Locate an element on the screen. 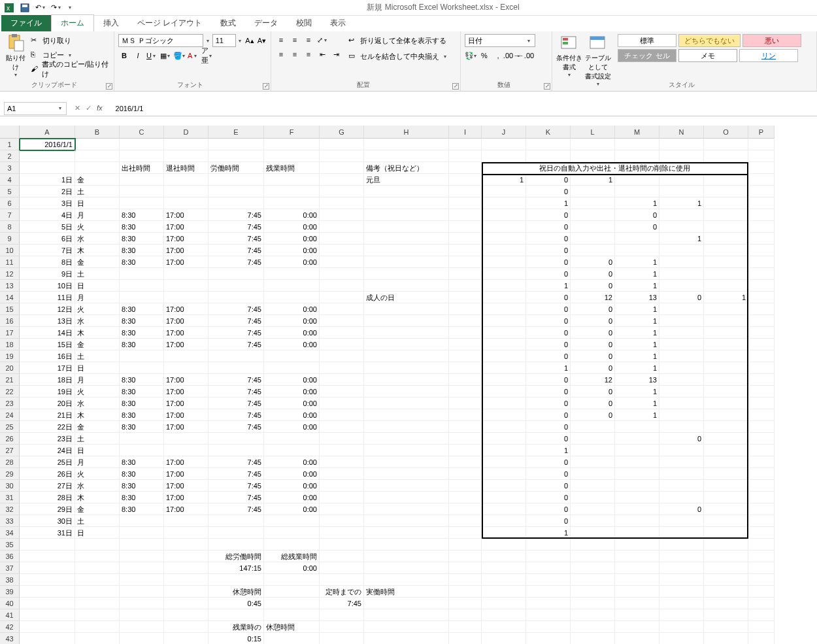 This screenshot has width=817, height=644. cell-E12 is located at coordinates (237, 274).